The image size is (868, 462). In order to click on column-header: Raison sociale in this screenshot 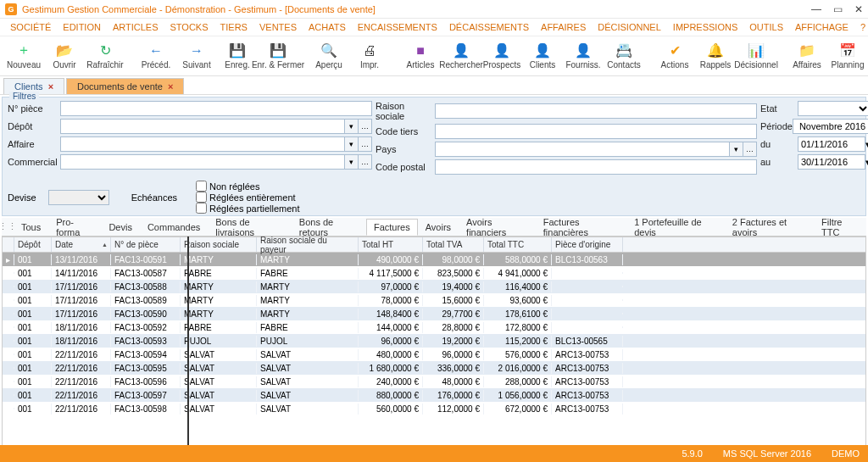, I will do `click(219, 244)`.